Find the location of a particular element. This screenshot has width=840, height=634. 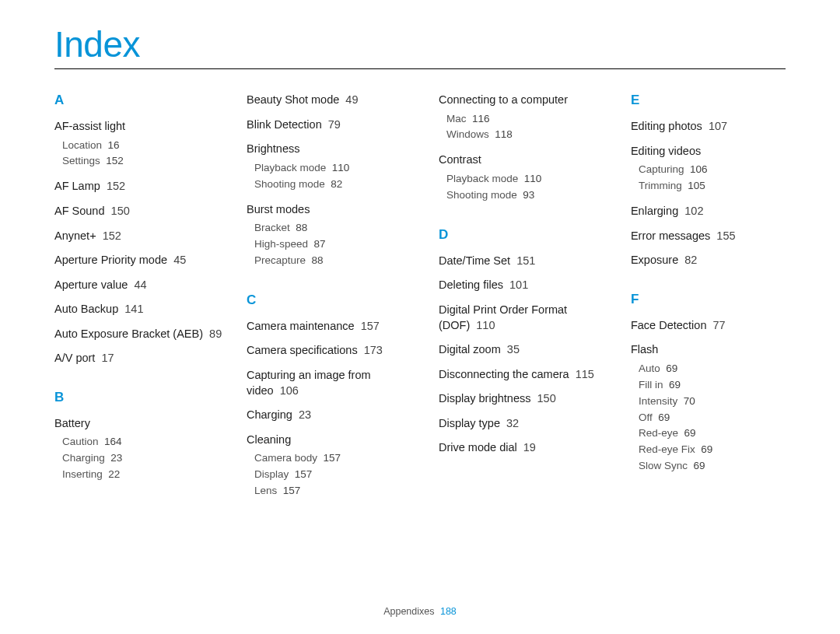

entry: Deleting files 101 is located at coordinates (524, 285).